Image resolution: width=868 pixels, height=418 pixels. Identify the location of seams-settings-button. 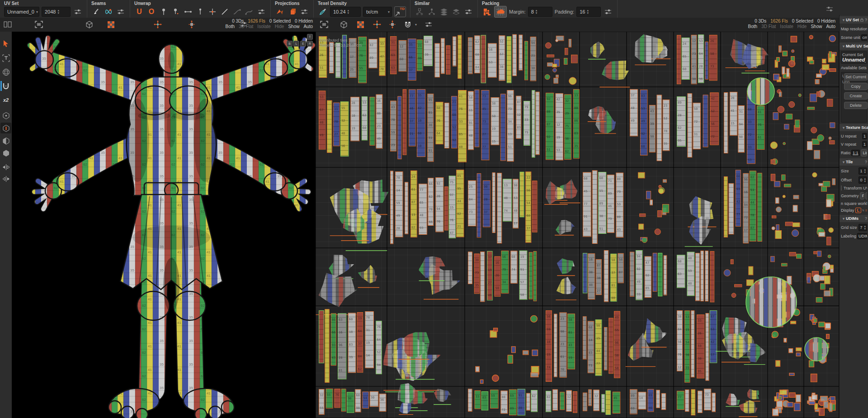
(121, 12).